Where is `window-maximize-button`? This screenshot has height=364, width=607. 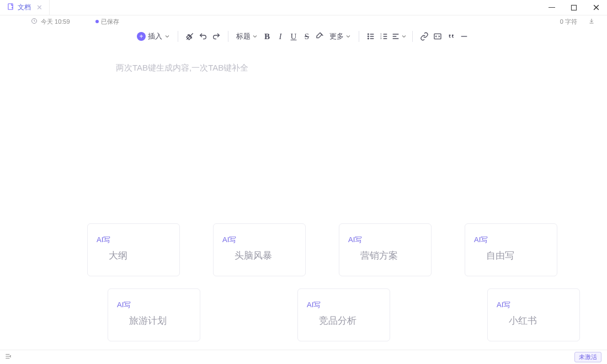 window-maximize-button is located at coordinates (574, 8).